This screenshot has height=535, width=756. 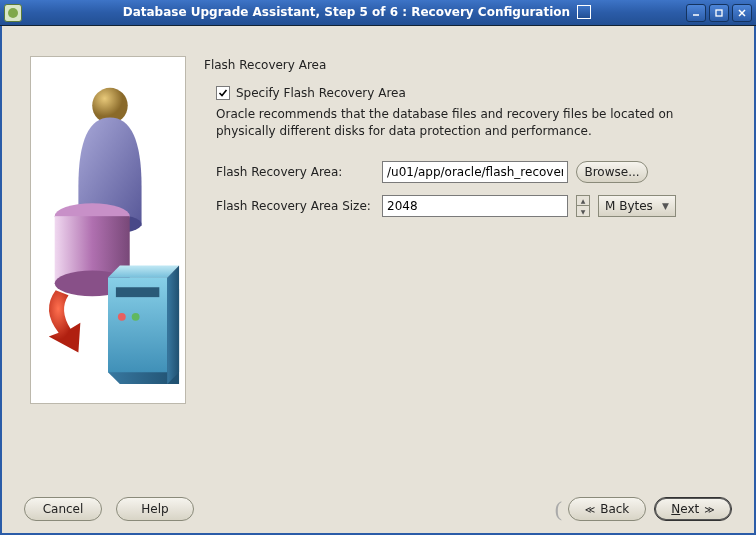 What do you see at coordinates (693, 509) in the screenshot?
I see `next-button: Next ≫` at bounding box center [693, 509].